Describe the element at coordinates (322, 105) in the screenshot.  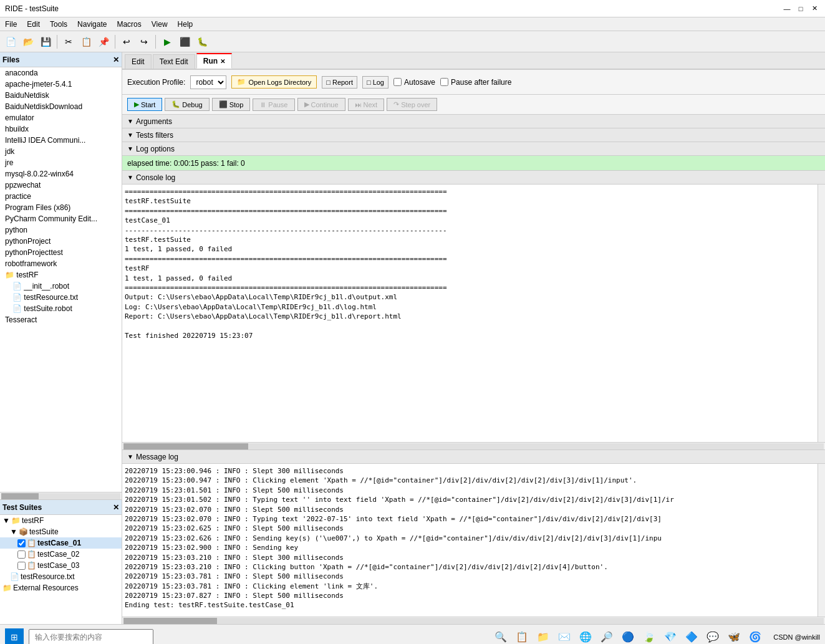
I see `continue-button: ▶ Continue` at that location.